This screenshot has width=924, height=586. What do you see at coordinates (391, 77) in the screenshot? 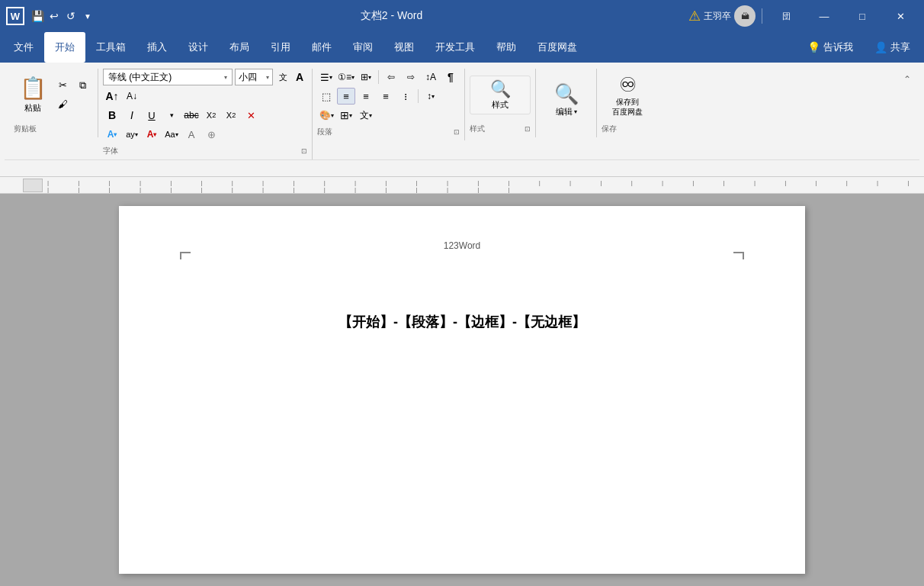
I see `decrease-indent-button: ⇦` at bounding box center [391, 77].